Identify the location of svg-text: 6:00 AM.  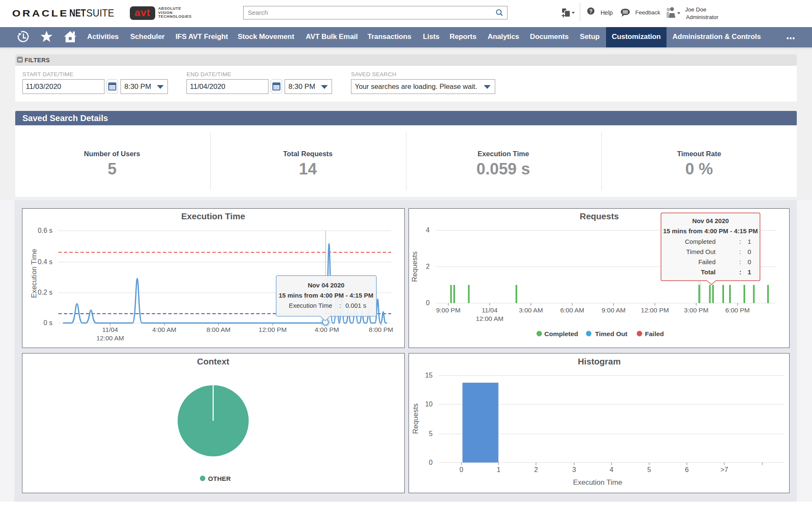
(573, 310).